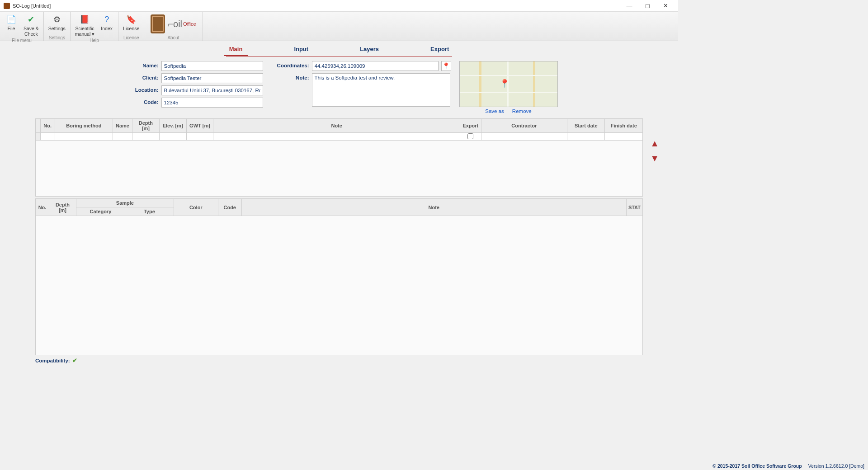 This screenshot has width=868, height=470. Describe the element at coordinates (509, 84) in the screenshot. I see `map-preview: 📍` at that location.